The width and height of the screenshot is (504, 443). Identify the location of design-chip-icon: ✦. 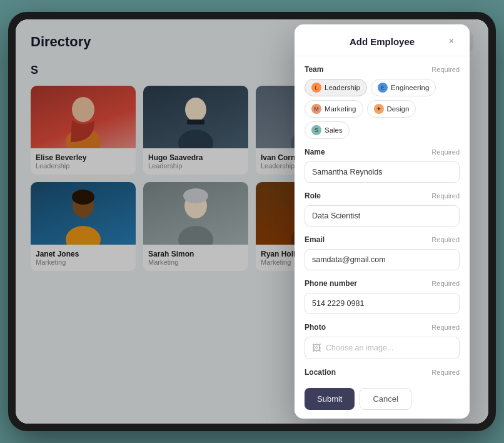
(379, 109).